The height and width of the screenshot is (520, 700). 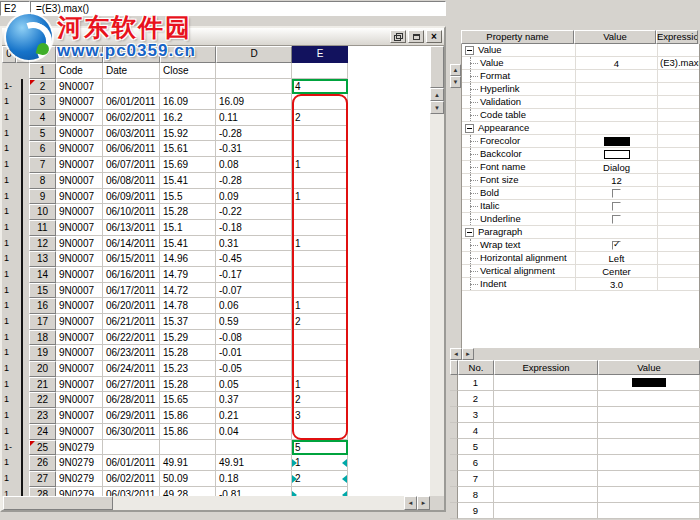 What do you see at coordinates (575, 399) in the screenshot?
I see `watch-row: 2` at bounding box center [575, 399].